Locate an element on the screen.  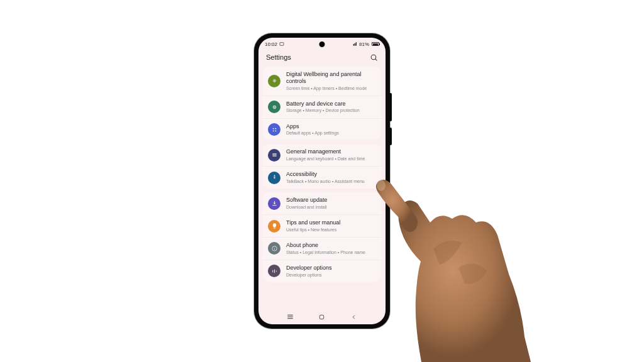
item-title: Accessibility is located at coordinates (331, 175).